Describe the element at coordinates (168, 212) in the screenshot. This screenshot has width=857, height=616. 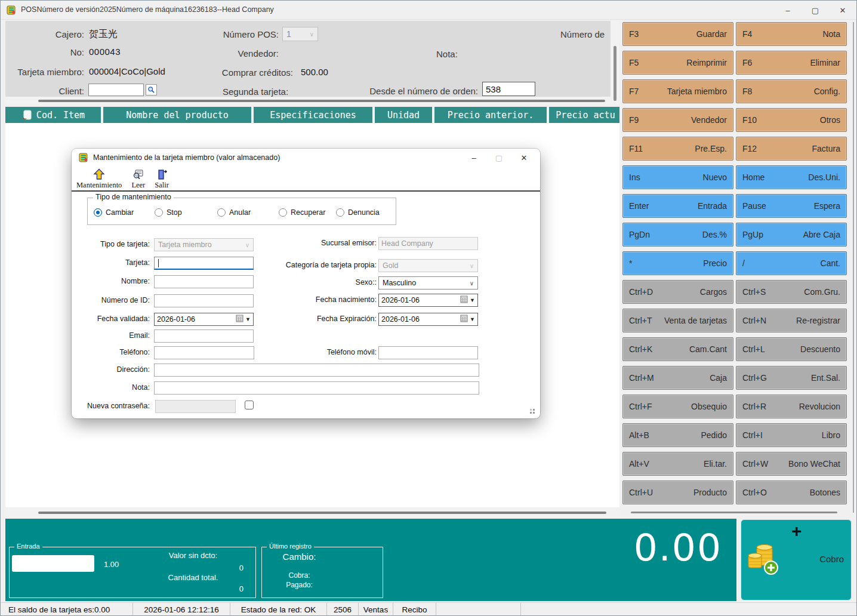
I see `radio-stop: Stop` at that location.